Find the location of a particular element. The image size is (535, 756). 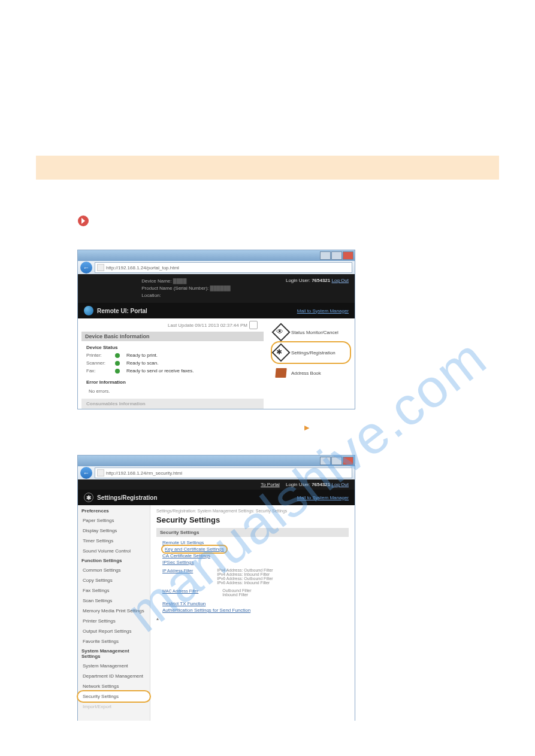

nav-item: Paper Settings is located at coordinates (114, 521).